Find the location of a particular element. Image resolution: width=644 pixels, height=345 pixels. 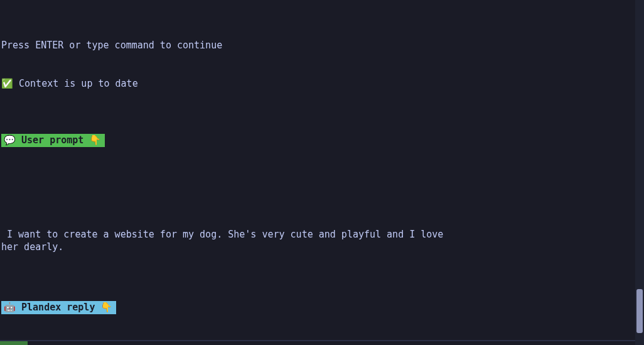

scrollbar-thumb is located at coordinates (640, 311).